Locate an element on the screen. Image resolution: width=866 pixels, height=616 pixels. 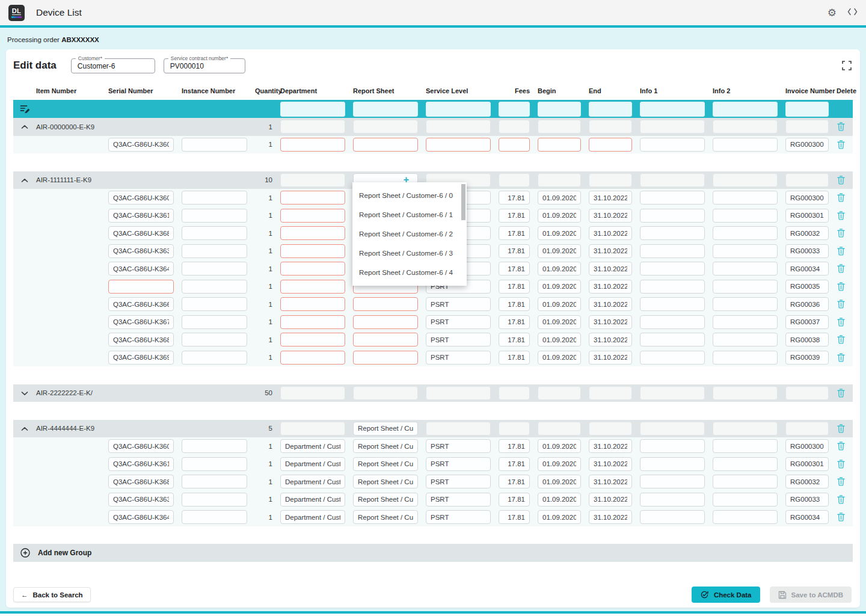
edit-list-icon is located at coordinates (25, 109).